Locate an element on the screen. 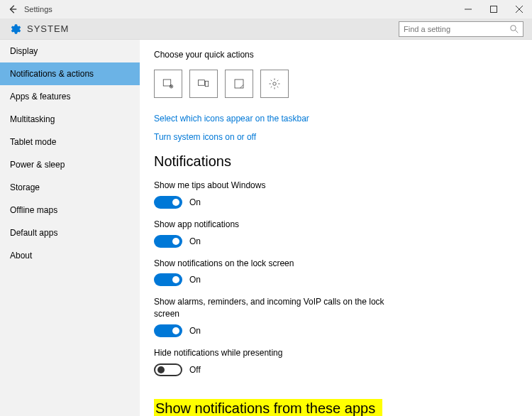  setting-voip: Show alarms, reminders, and incoming VoI… is located at coordinates (336, 317).